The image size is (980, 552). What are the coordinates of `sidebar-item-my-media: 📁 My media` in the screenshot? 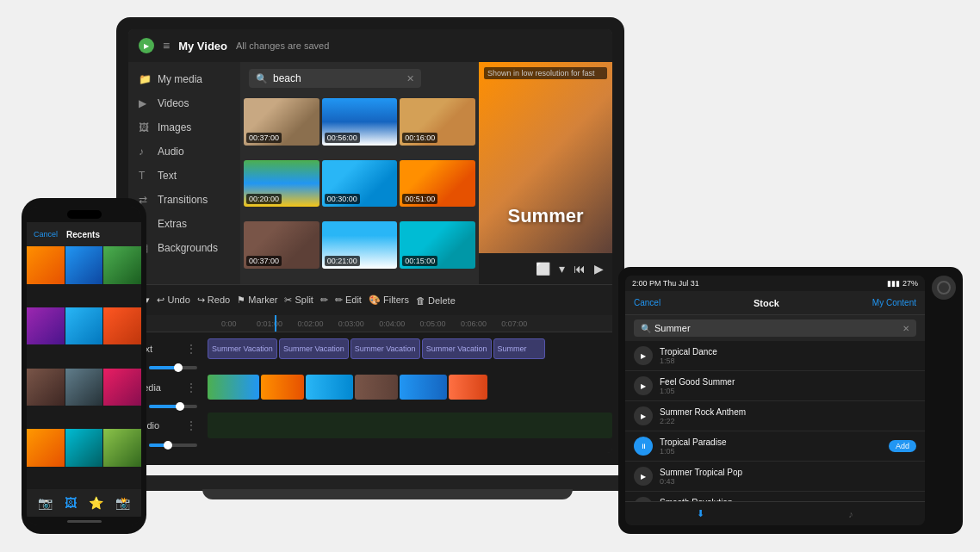 It's located at (184, 79).